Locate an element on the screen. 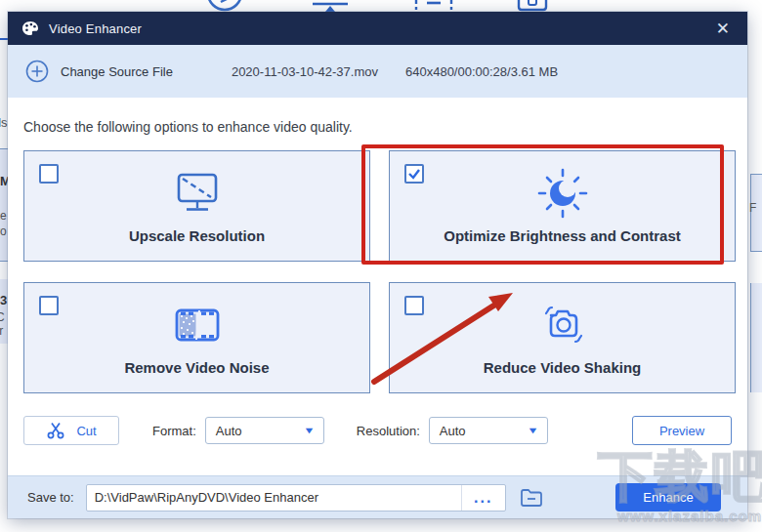 This screenshot has width=762, height=532. upscale-resolution-checkbox is located at coordinates (49, 174).